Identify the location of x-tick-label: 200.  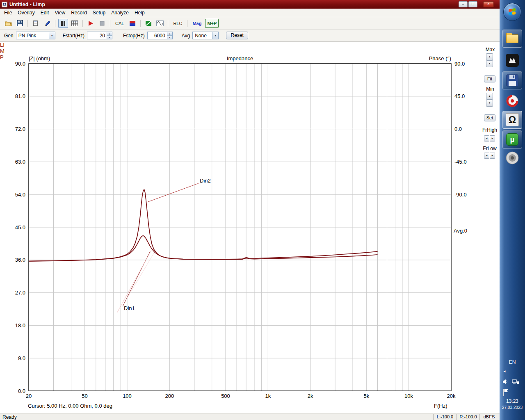
(169, 396).